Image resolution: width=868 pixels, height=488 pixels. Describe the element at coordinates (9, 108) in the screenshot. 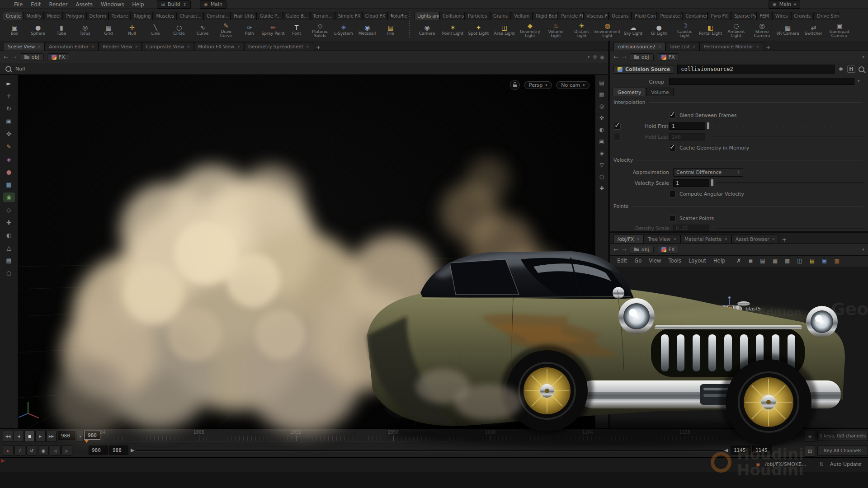

I see `viewport-tool-icon: ↻` at that location.